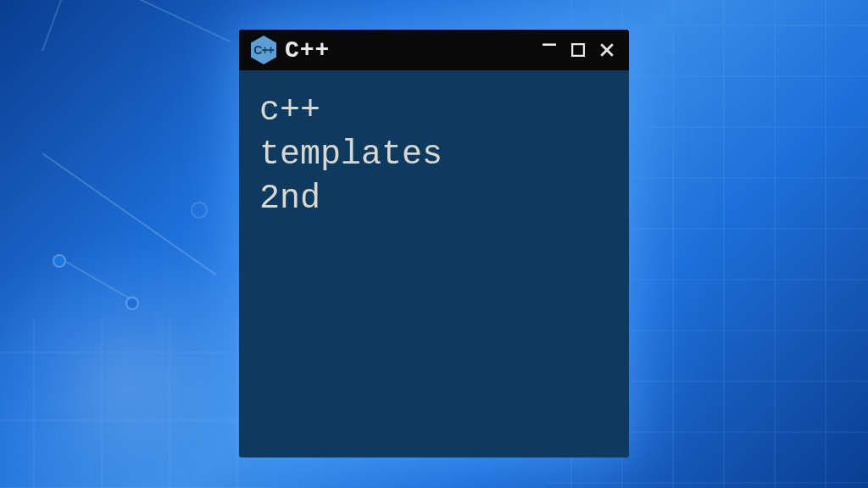  I want to click on cpp-app-icon: C++, so click(264, 50).